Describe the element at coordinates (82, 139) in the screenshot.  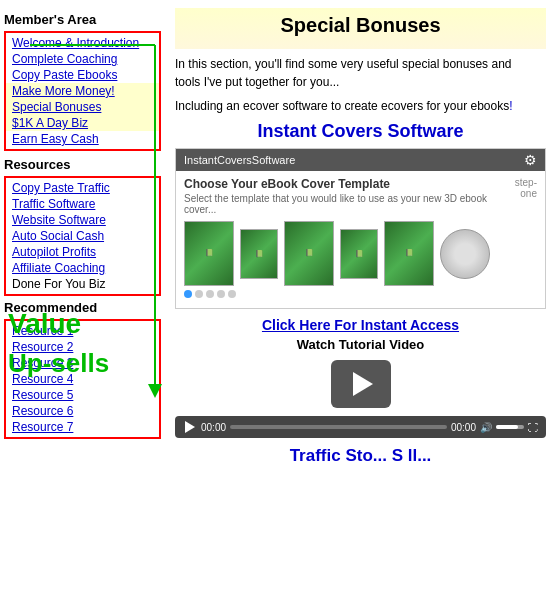
I see `sidebar-item-earn-easy-cash: Earn Easy Cash` at that location.